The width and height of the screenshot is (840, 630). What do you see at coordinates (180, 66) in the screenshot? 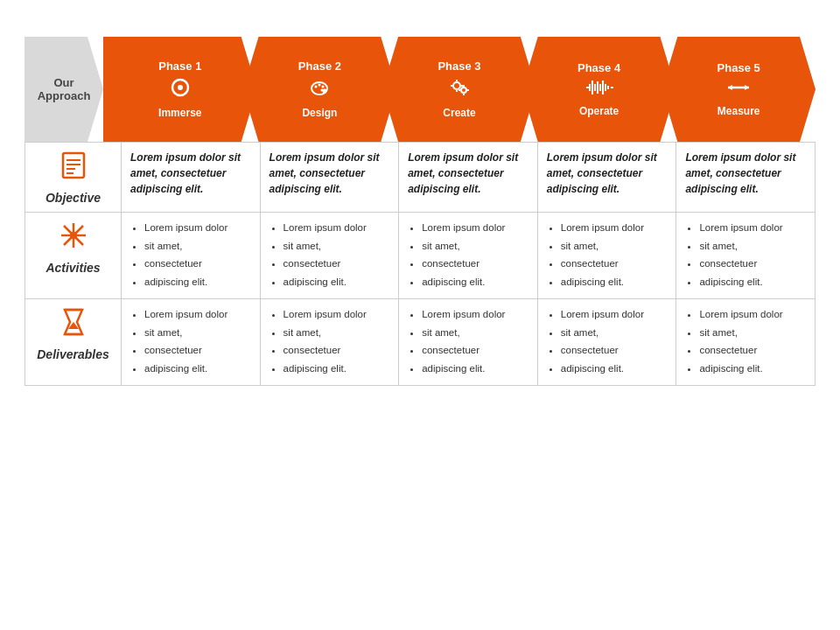
I see `phase-label-1: Phase 1` at bounding box center [180, 66].